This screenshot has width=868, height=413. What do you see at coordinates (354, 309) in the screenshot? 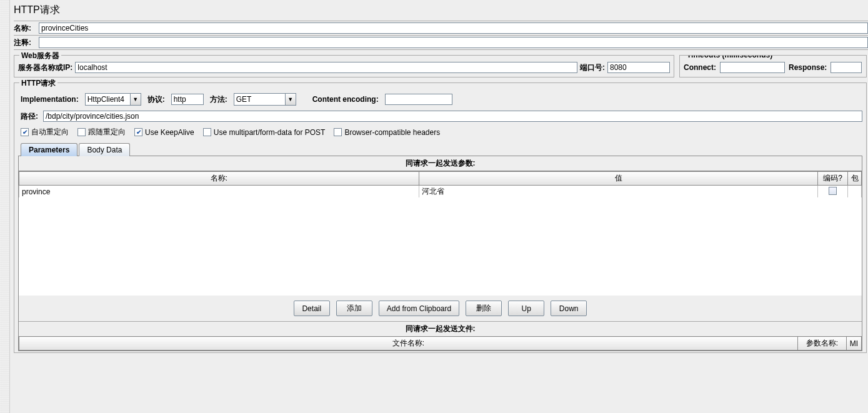
I see `add-button: 添加` at bounding box center [354, 309].